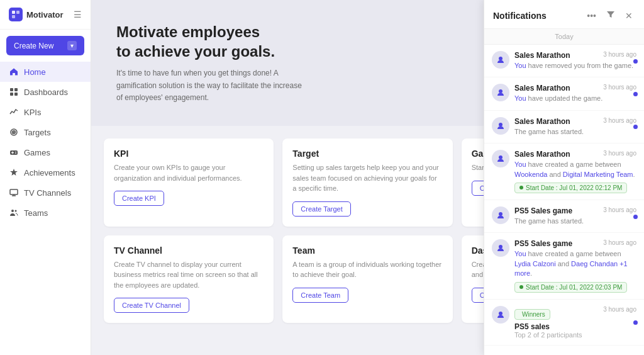 The image size is (644, 355). I want to click on hamburger-icon: ☰, so click(78, 14).